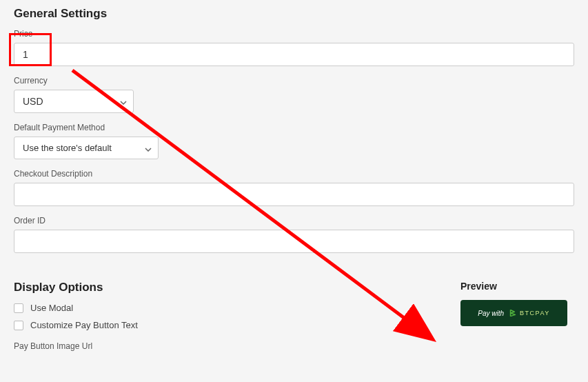  I want to click on currency-input, so click(74, 101).